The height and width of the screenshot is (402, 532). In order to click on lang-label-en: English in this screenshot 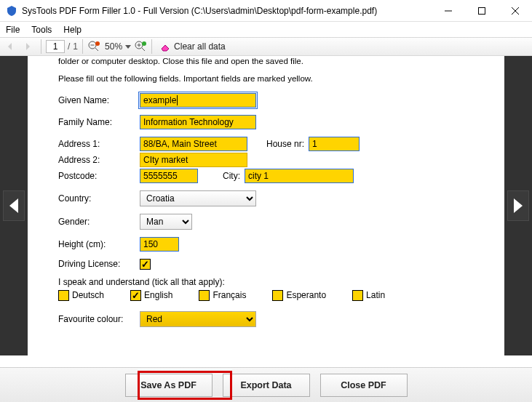, I will do `click(159, 295)`.